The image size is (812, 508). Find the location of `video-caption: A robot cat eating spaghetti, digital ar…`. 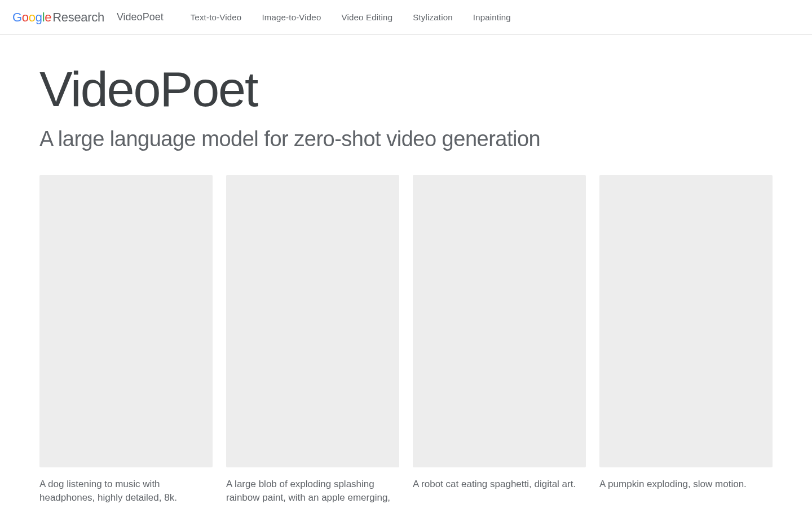

video-caption: A robot cat eating spaghetti, digital ar… is located at coordinates (500, 484).